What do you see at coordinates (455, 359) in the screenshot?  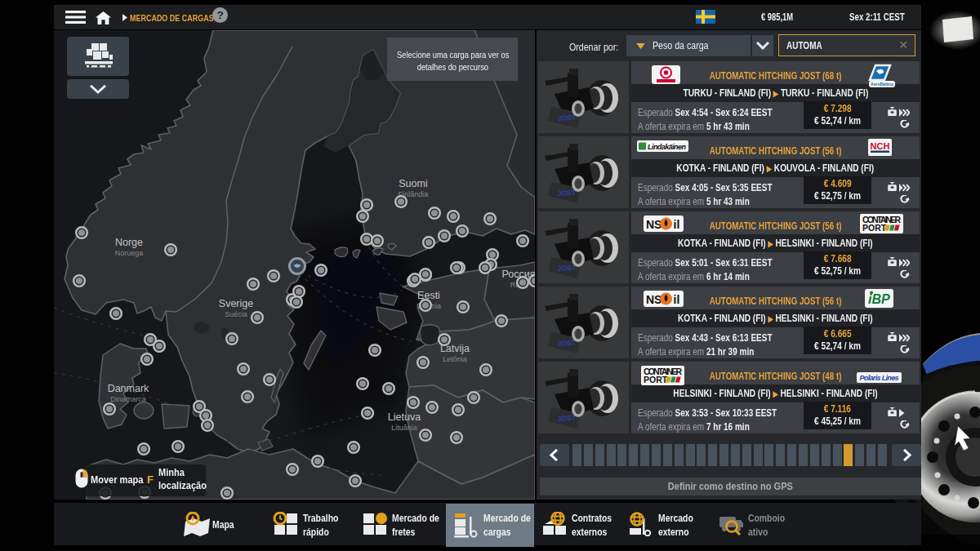 I see `svg-text: Letônia` at bounding box center [455, 359].